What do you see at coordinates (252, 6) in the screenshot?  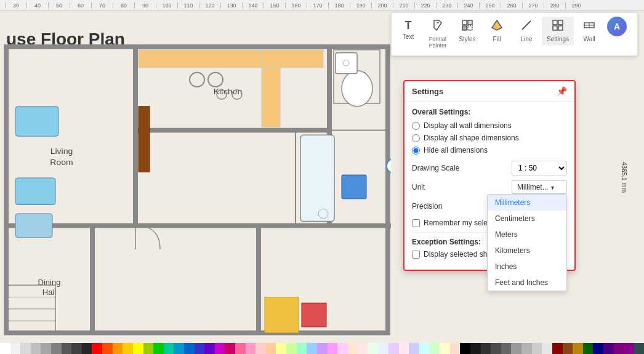 I see `ruler-mark: 140` at bounding box center [252, 6].